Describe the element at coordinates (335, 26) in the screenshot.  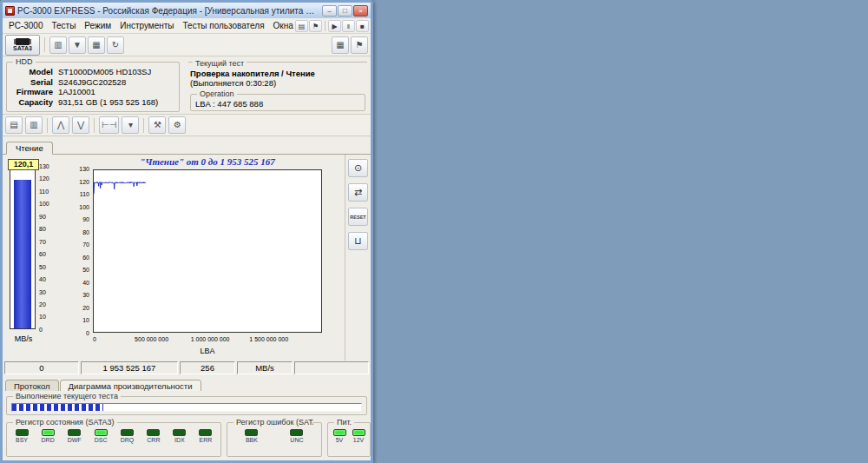
I see `start-test-button: ▶` at that location.